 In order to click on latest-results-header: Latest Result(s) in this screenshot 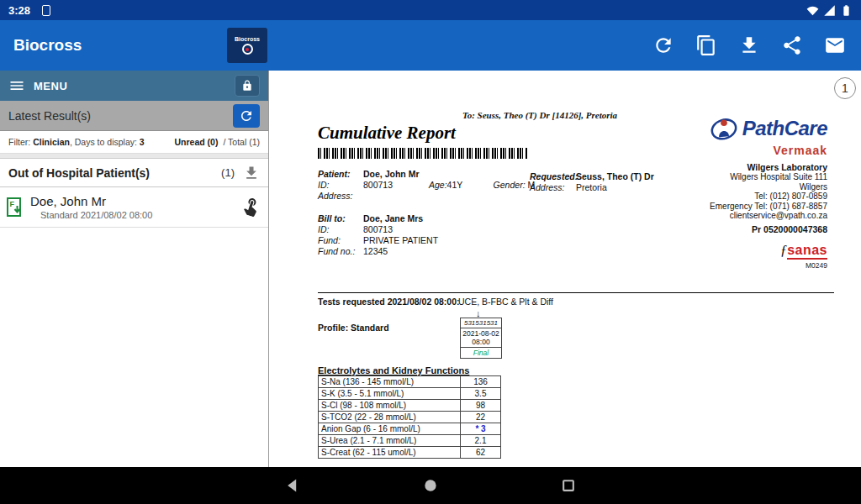, I will do `click(135, 116)`.